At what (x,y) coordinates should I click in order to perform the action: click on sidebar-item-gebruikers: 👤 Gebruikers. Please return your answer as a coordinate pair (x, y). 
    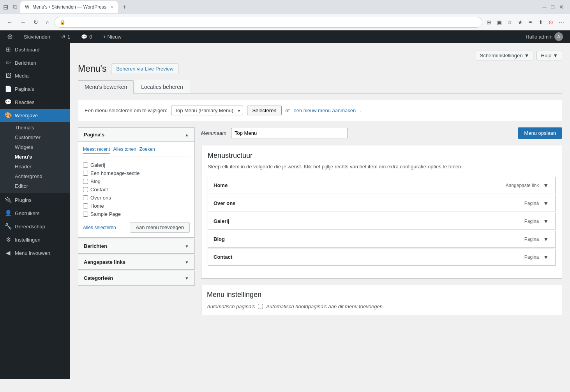
    Looking at the image, I should click on (35, 213).